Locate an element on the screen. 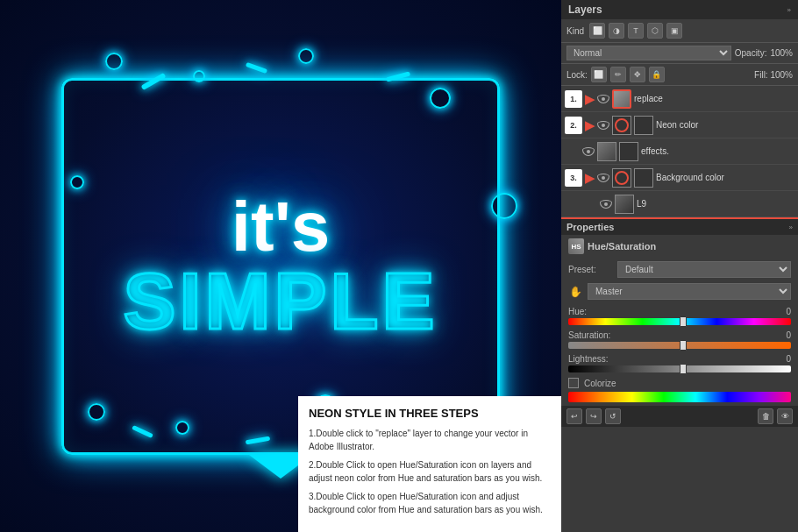 The width and height of the screenshot is (798, 532). hue-track is located at coordinates (680, 322).